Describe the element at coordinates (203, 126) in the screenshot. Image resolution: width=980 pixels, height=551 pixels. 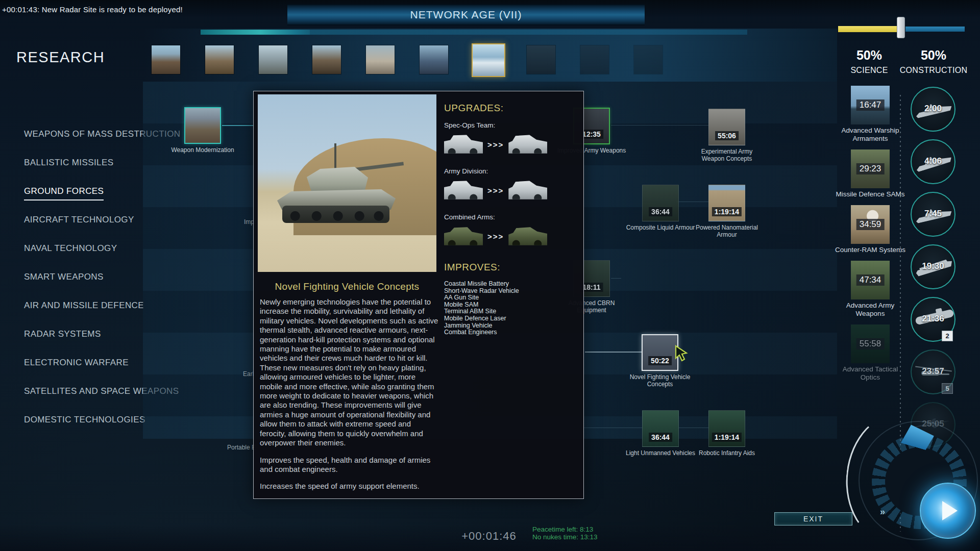
I see `tech-node-thumbnail` at that location.